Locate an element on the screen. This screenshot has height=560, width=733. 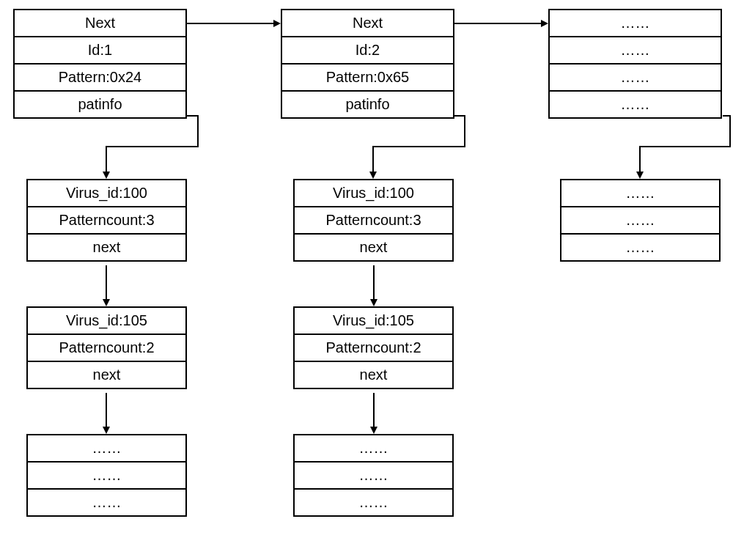
pattern-field: Pattern:0x24 is located at coordinates (100, 78).